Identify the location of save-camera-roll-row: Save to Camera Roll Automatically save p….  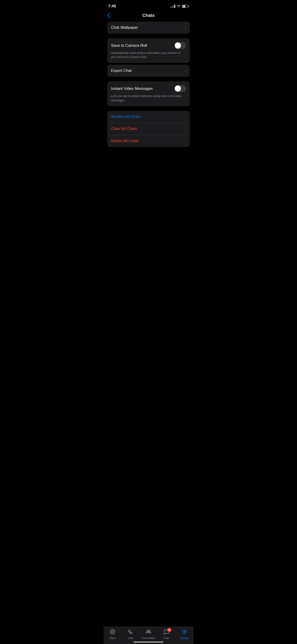
(148, 50).